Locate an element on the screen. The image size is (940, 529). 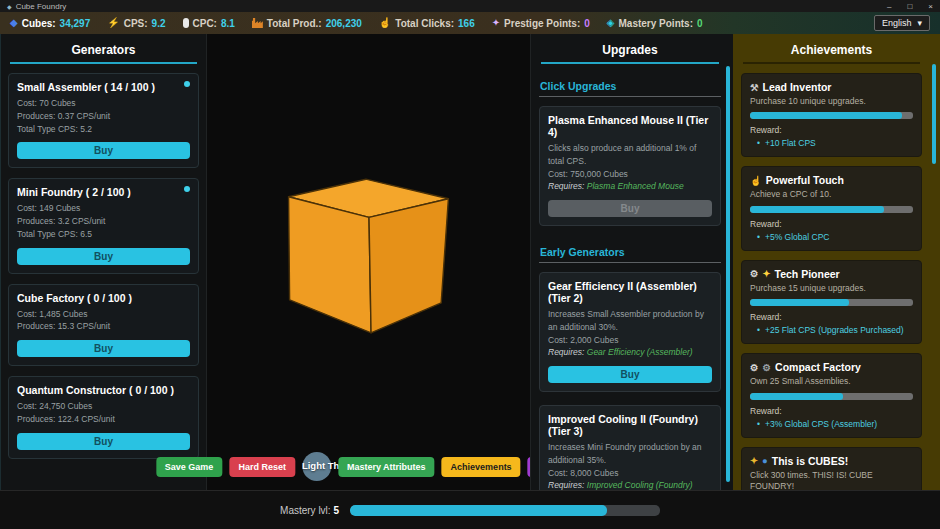
generator-produces: Produces: 3.2 CPS/unit is located at coordinates (104, 222).